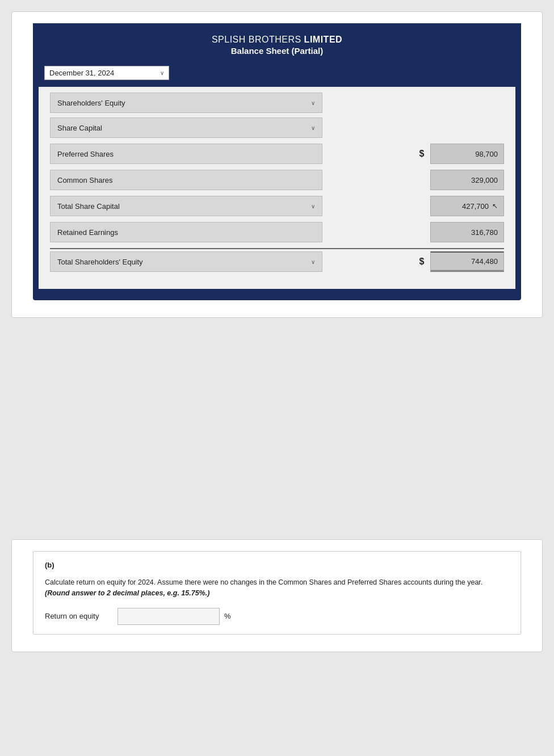 This screenshot has width=554, height=756. I want to click on date-label: December 31, 2024, so click(82, 73).